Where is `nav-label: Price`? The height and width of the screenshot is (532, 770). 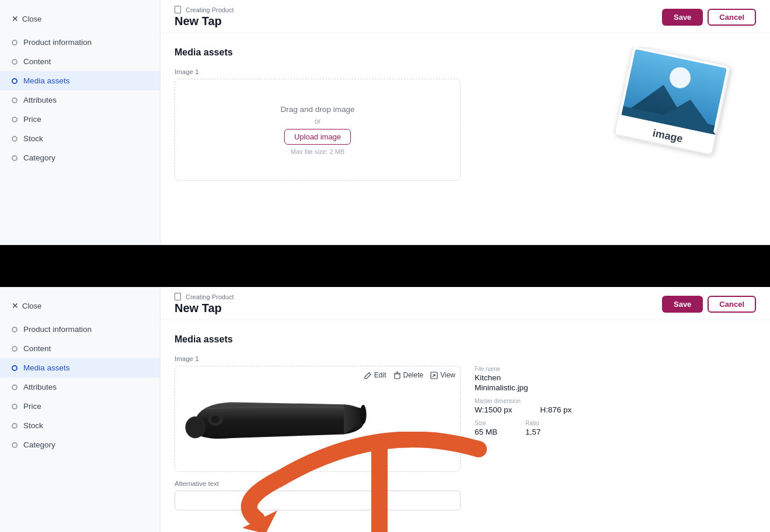 nav-label: Price is located at coordinates (33, 406).